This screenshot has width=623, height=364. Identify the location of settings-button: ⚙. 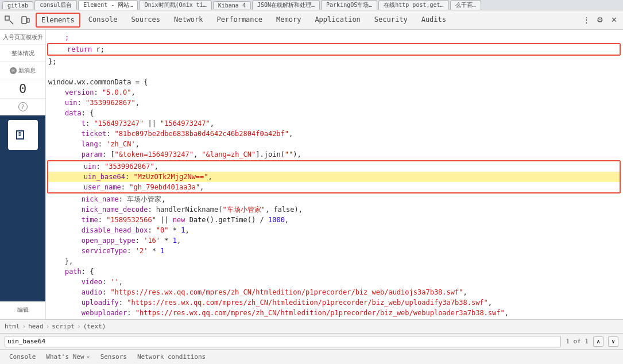
(600, 20).